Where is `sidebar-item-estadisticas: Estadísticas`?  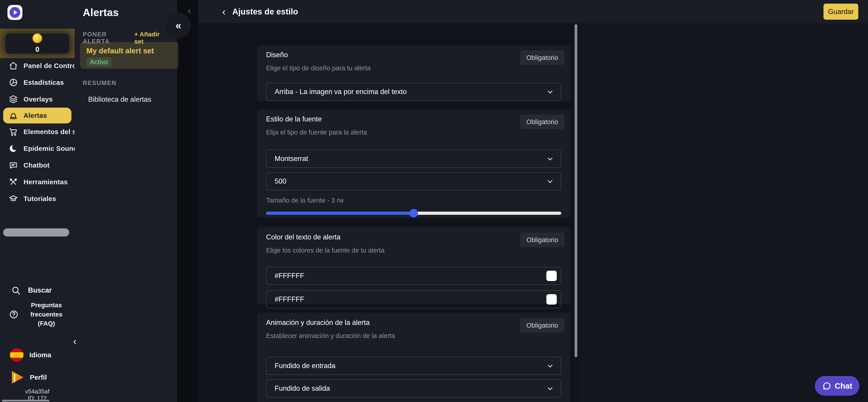 sidebar-item-estadisticas: Estadísticas is located at coordinates (37, 83).